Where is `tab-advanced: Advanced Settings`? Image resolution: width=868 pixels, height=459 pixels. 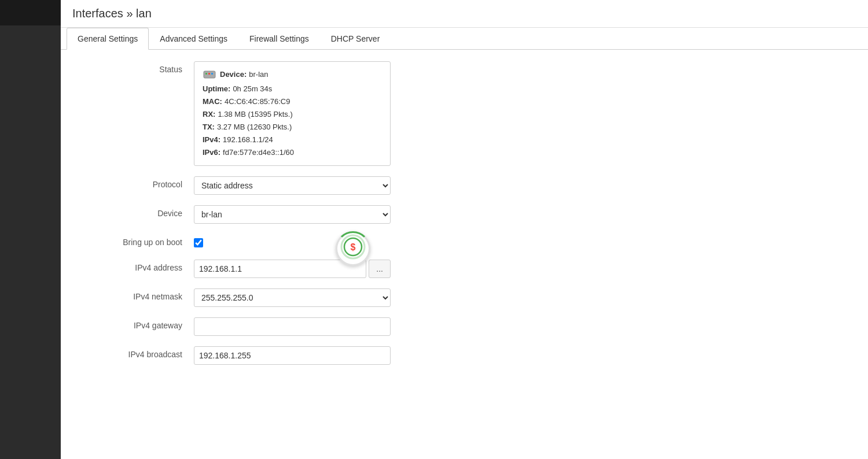 tab-advanced: Advanced Settings is located at coordinates (193, 39).